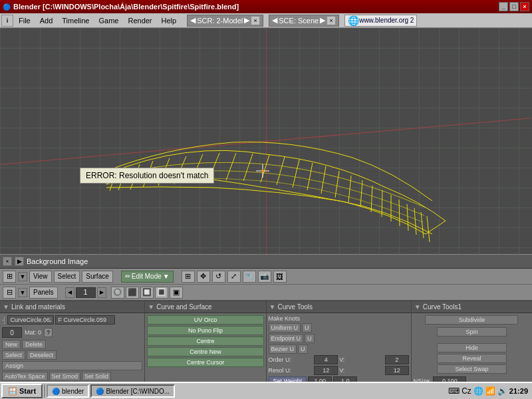 The height and width of the screenshot is (399, 532). I want to click on tray-icon-3: 🌐, so click(479, 391).